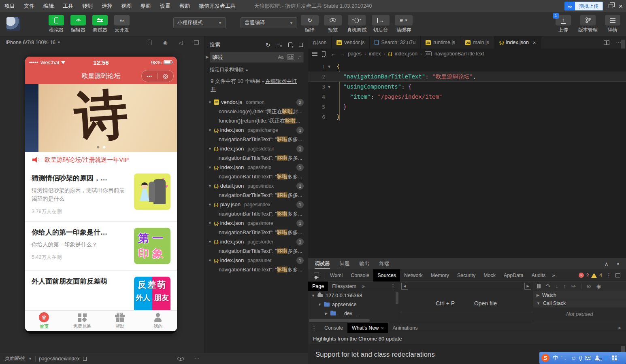 The width and height of the screenshot is (626, 364). What do you see at coordinates (217, 6) in the screenshot?
I see `menu-devtools: 微信开发者工具` at bounding box center [217, 6].